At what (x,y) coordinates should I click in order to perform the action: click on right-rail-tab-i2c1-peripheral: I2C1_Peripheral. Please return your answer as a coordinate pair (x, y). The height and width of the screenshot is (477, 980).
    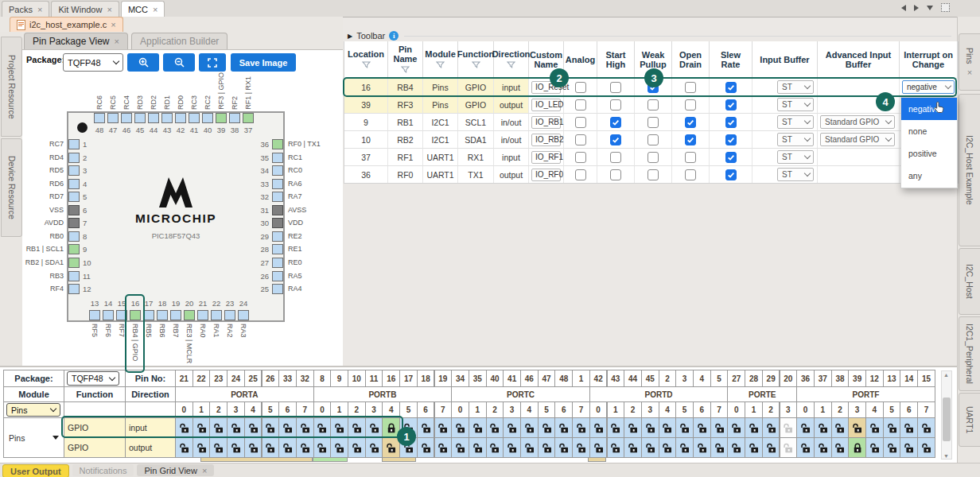
    Looking at the image, I should click on (969, 354).